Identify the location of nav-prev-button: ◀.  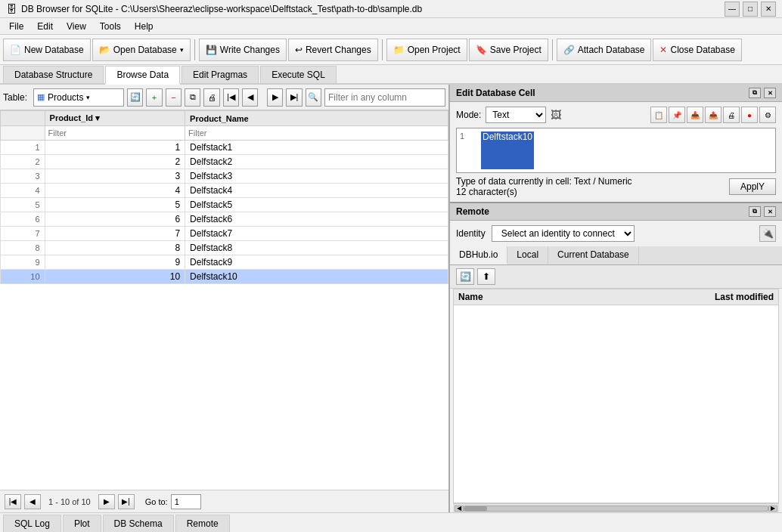
(250, 97).